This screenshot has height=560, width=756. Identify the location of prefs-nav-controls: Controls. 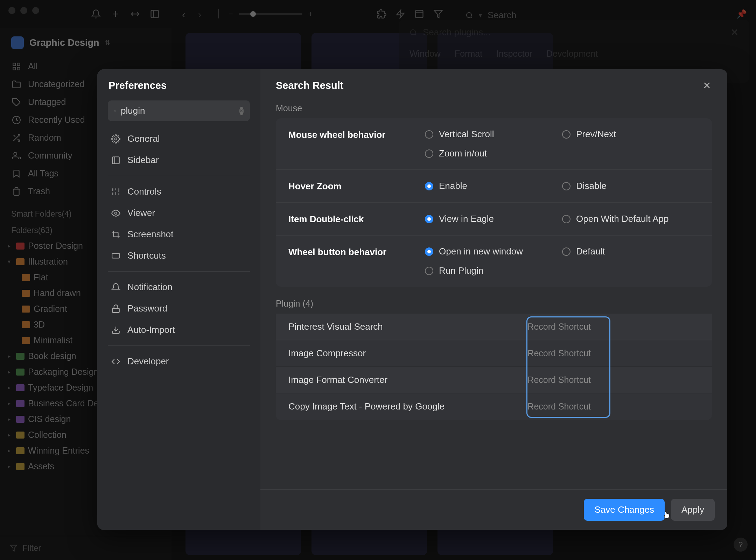
(179, 192).